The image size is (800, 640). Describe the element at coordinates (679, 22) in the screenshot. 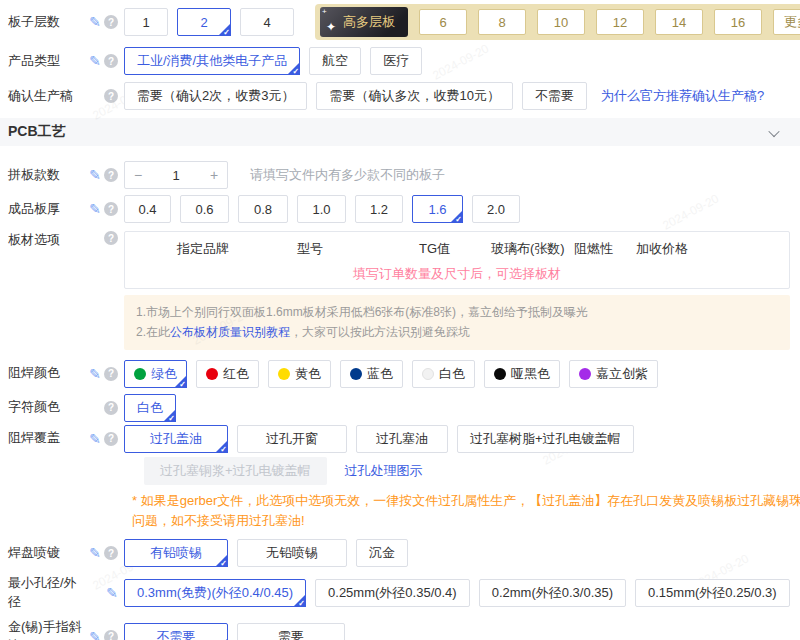

I see `layers-option-14: 14` at that location.